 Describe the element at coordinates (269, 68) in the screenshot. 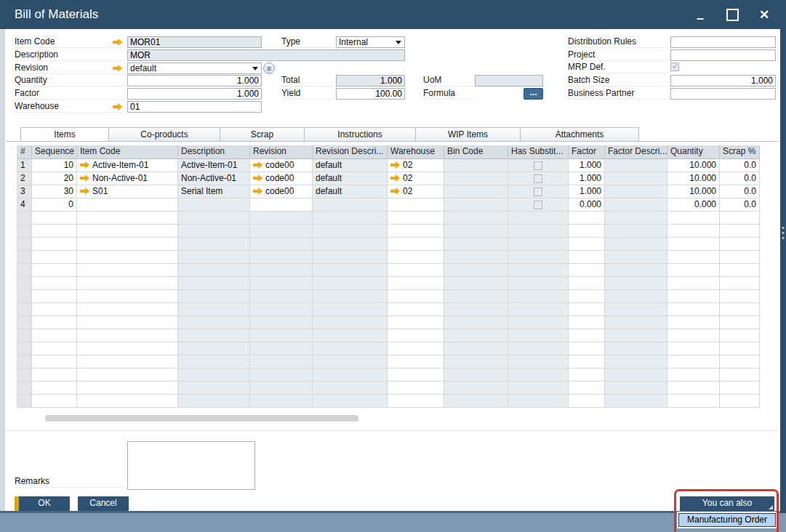

I see `revision-list-icon: ≡` at that location.